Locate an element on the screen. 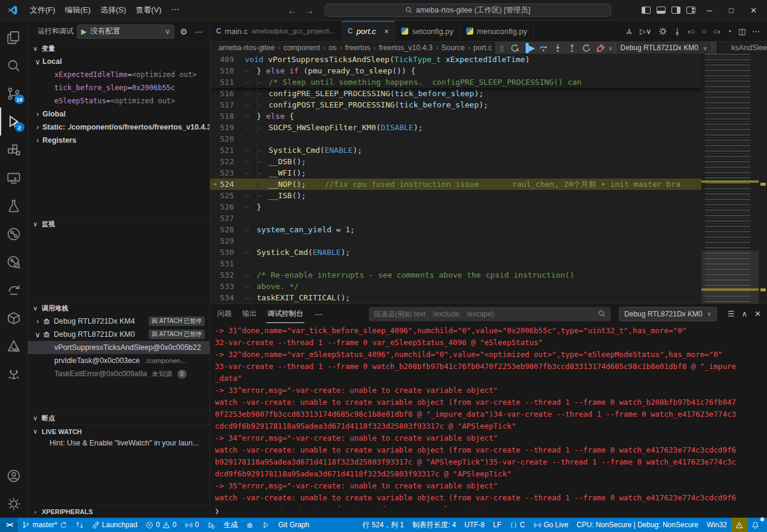 Image resolution: width=767 pixels, height=532 pixels. step-into-button is located at coordinates (557, 48).